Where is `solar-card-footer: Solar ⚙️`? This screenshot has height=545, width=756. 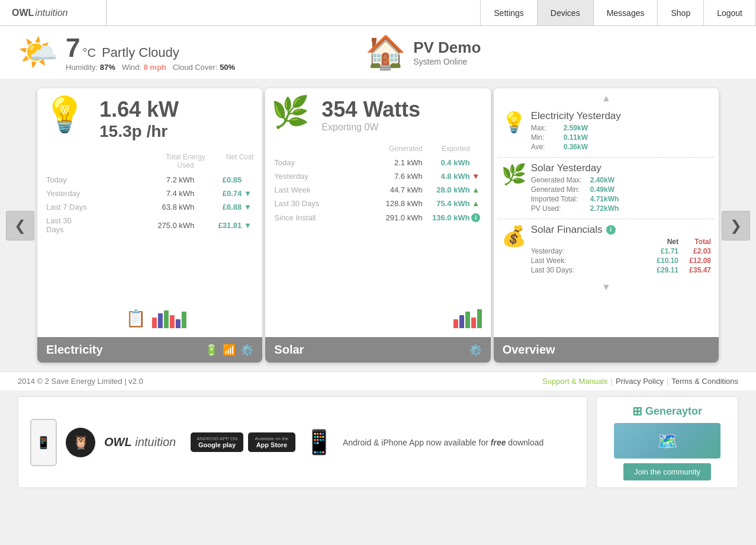
solar-card-footer: Solar ⚙️ is located at coordinates (378, 350).